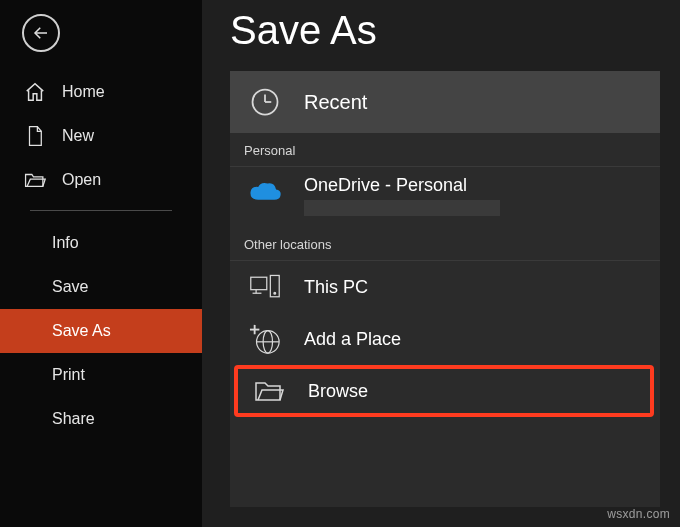 The width and height of the screenshot is (680, 527). I want to click on back-button, so click(41, 33).